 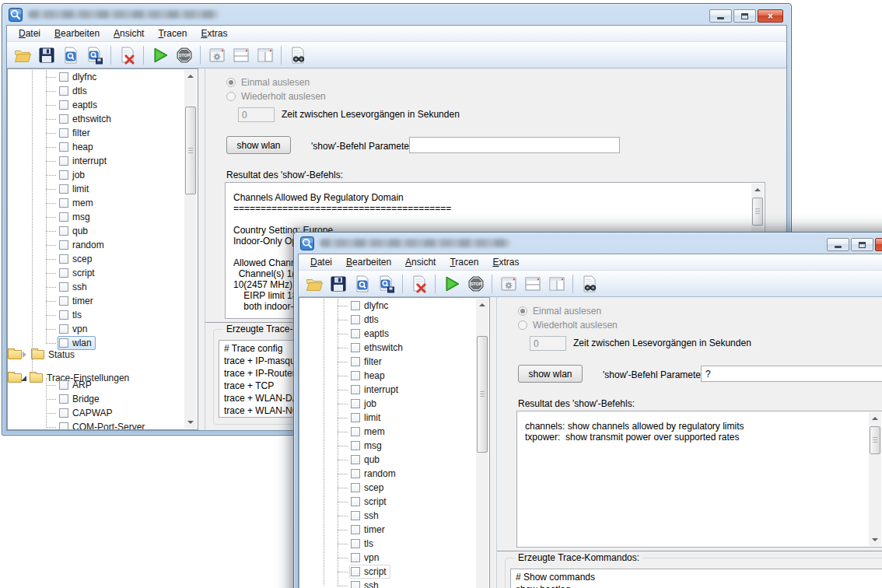 I want to click on layout-split-horizontal-icon, so click(x=241, y=55).